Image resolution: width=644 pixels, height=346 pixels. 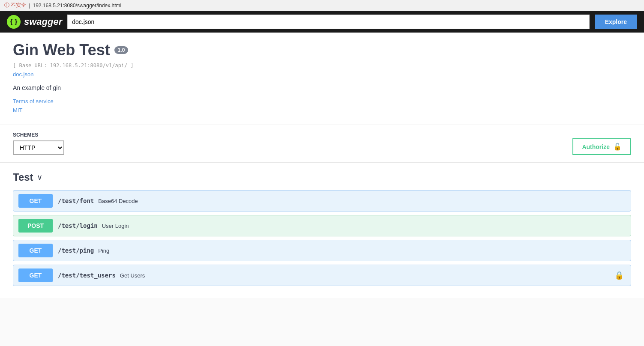 What do you see at coordinates (133, 276) in the screenshot?
I see `endpoint-desc-users: Get Users` at bounding box center [133, 276].